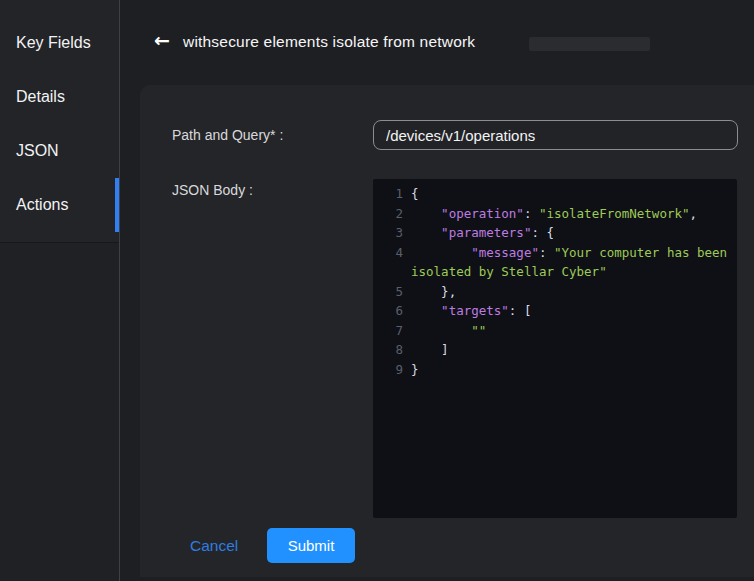  What do you see at coordinates (388, 262) in the screenshot?
I see `line-number: 4` at bounding box center [388, 262].